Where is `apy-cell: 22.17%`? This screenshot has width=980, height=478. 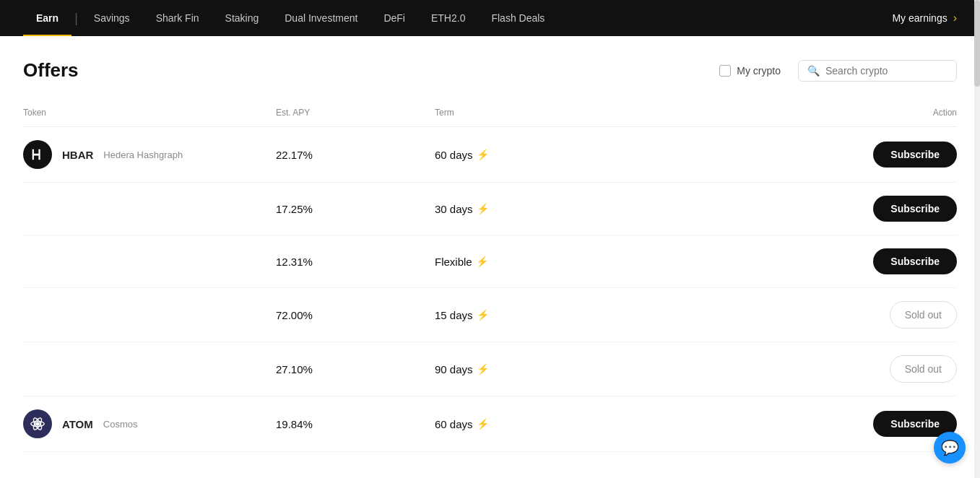 apy-cell: 22.17% is located at coordinates (355, 155).